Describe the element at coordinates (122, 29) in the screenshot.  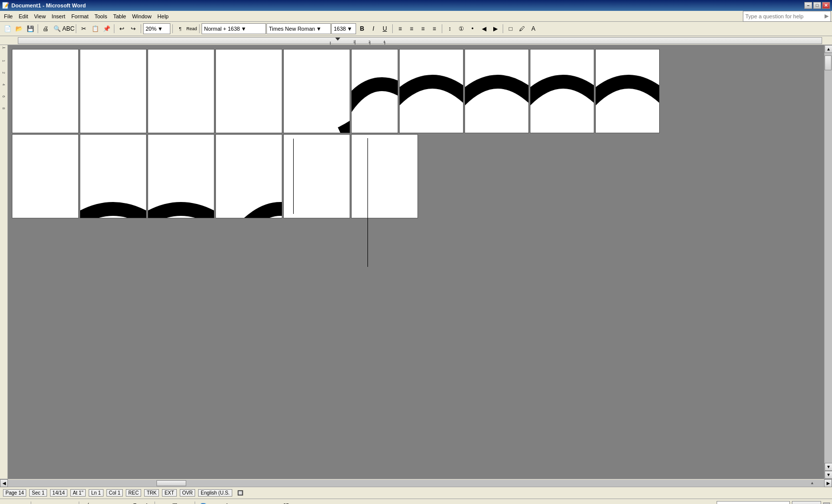
I see `undo-button: ↩` at that location.